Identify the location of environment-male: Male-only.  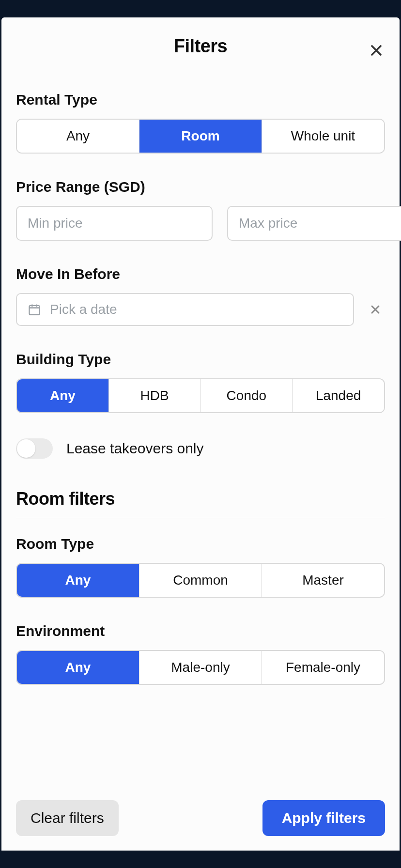
(200, 667).